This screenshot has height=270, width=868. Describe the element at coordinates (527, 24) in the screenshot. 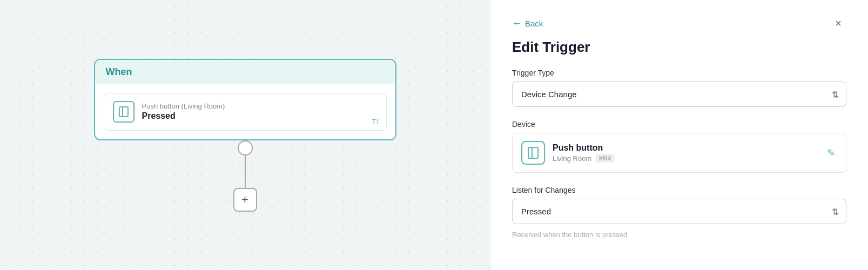

I see `back-link: ← Back` at that location.